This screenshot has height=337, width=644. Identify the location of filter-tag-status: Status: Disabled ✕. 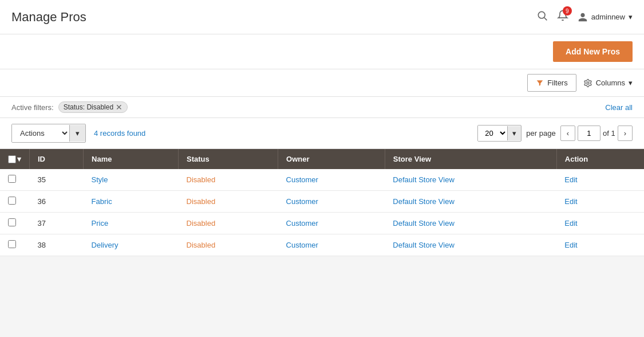
(93, 107).